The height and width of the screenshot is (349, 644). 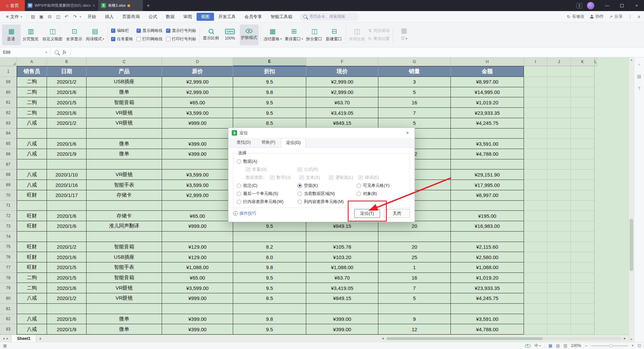 What do you see at coordinates (631, 200) in the screenshot?
I see `vscroll-track` at bounding box center [631, 200].